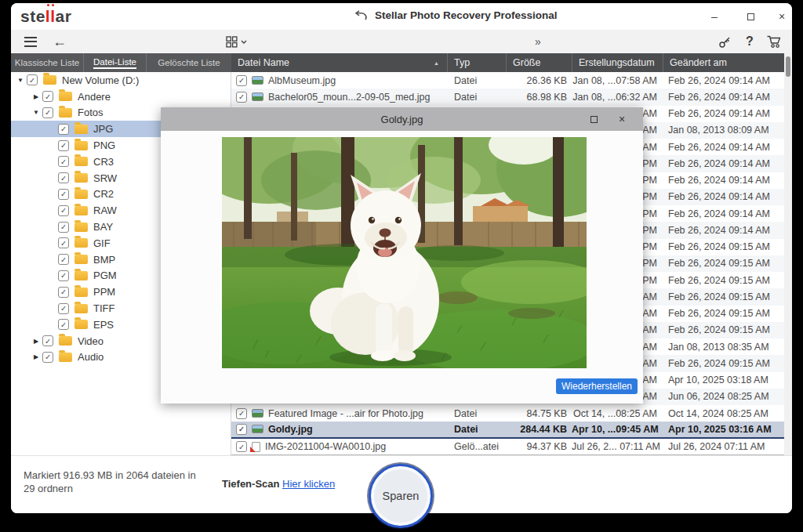  I want to click on app-title-text: Stellar Photo Recovery Professional, so click(466, 16).